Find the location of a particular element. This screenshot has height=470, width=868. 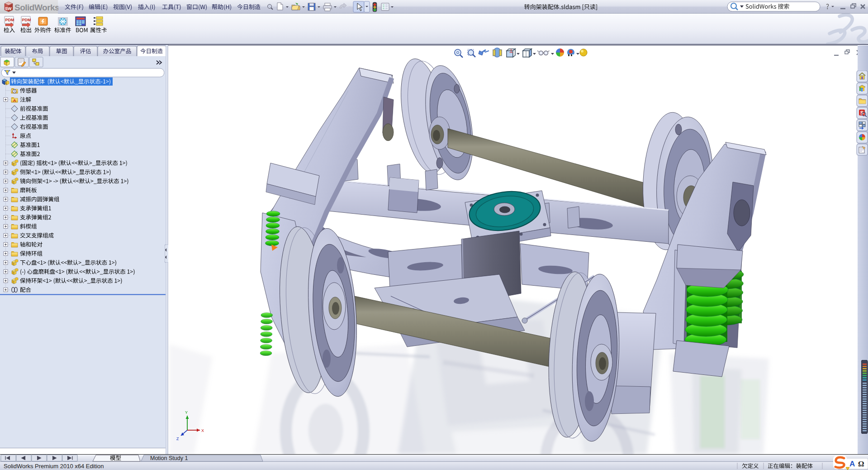

svg-text: Ω is located at coordinates (861, 464).